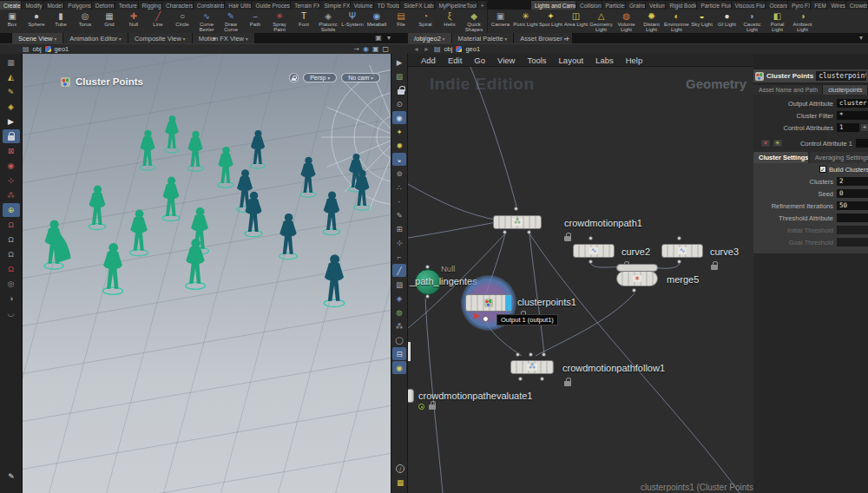 This screenshot has width=868, height=493. What do you see at coordinates (11, 225) in the screenshot?
I see `snap-magnet-multi-icon: Ω` at bounding box center [11, 225].